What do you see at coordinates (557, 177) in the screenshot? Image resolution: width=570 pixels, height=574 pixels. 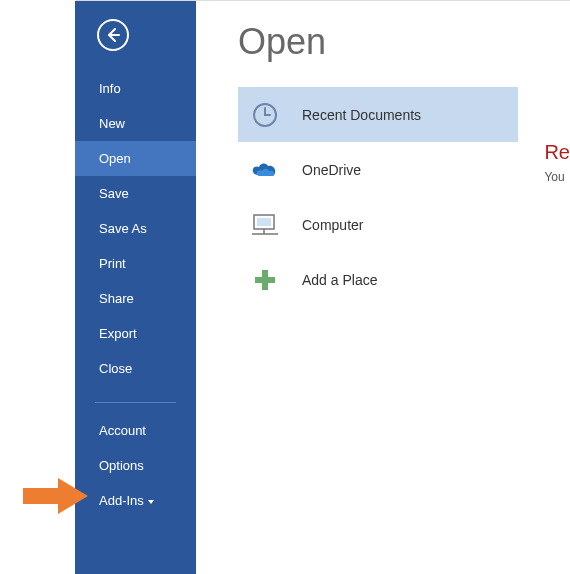 I see `side-subtitle: You` at bounding box center [557, 177].